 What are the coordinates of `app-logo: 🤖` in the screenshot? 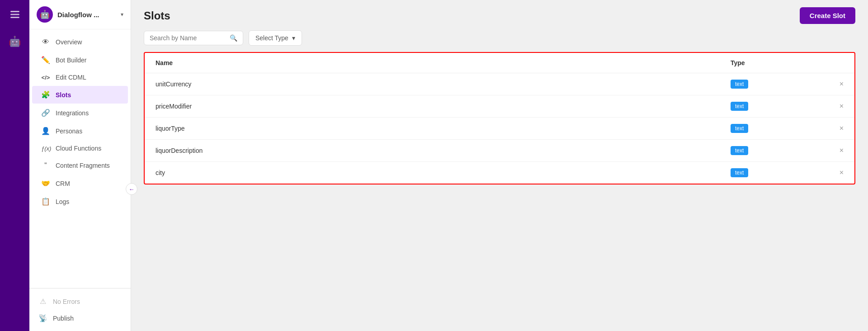 It's located at (45, 14).